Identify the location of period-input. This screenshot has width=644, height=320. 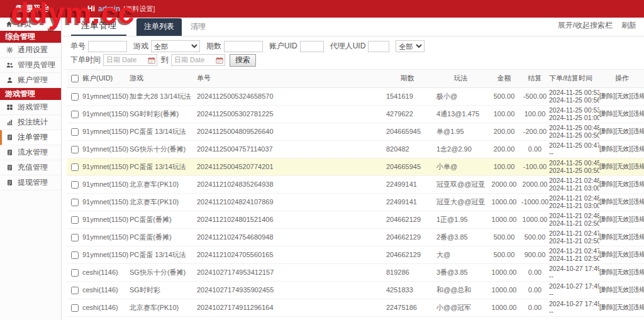
(243, 47).